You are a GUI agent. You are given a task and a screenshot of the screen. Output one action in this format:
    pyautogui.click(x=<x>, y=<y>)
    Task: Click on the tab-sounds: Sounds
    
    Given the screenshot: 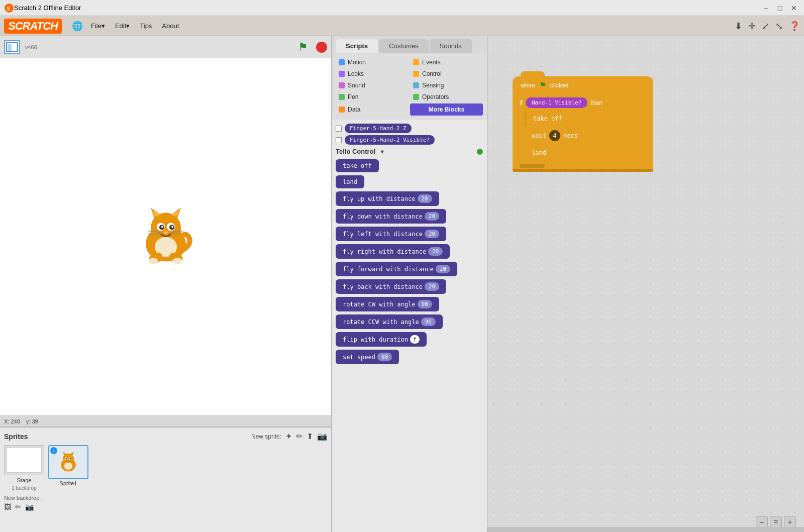 What is the action you would take?
    pyautogui.click(x=451, y=46)
    